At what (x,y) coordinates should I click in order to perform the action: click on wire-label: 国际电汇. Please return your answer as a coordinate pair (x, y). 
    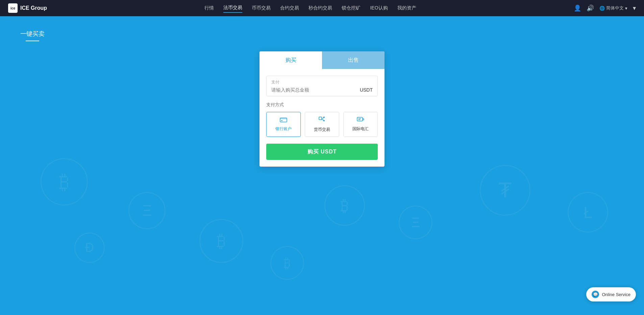
    Looking at the image, I should click on (361, 129).